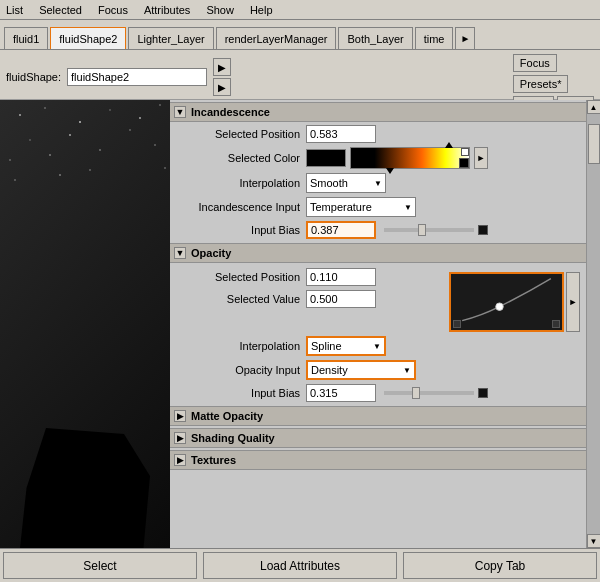 The height and width of the screenshot is (582, 600). I want to click on matte-opacity-arrow: ▶, so click(180, 416).